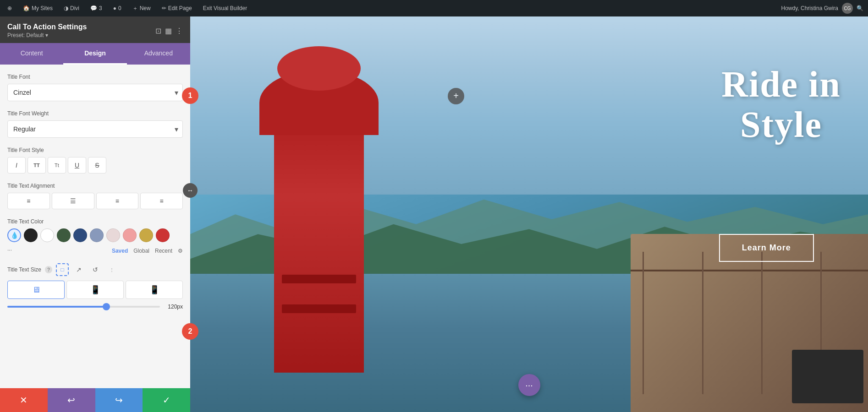 This screenshot has width=868, height=412. Describe the element at coordinates (95, 270) in the screenshot. I see `reset-icon: ↺` at that location.